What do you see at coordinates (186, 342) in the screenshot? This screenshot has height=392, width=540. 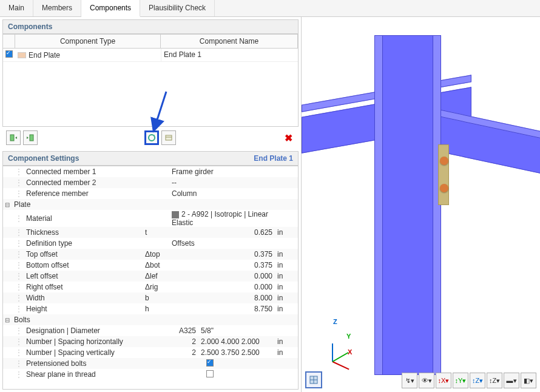 I see `bolt-horiz-n: 2` at bounding box center [186, 342].